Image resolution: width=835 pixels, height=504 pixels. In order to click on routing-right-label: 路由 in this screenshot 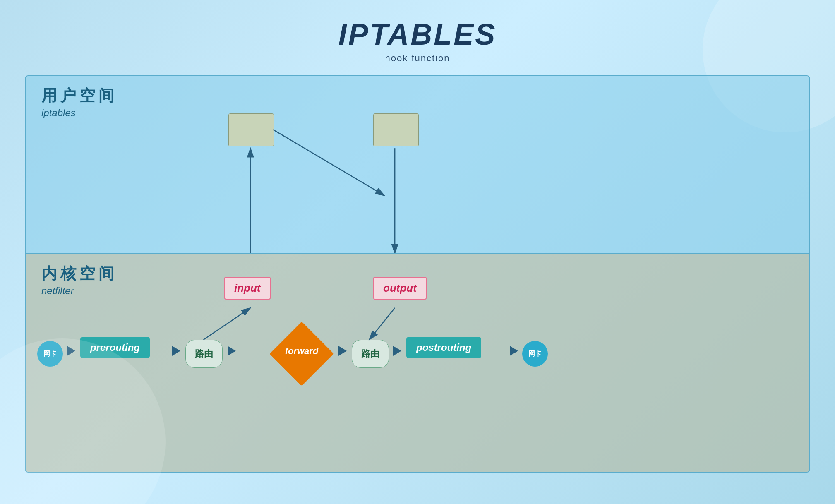, I will do `click(370, 354)`.